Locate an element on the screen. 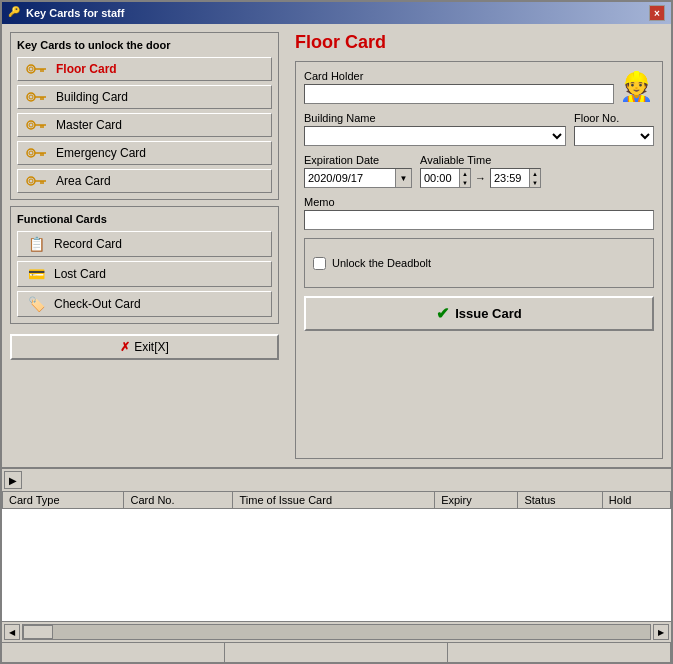  date-time-row: Expiration Date ▼ Avaliable Time is located at coordinates (479, 171).